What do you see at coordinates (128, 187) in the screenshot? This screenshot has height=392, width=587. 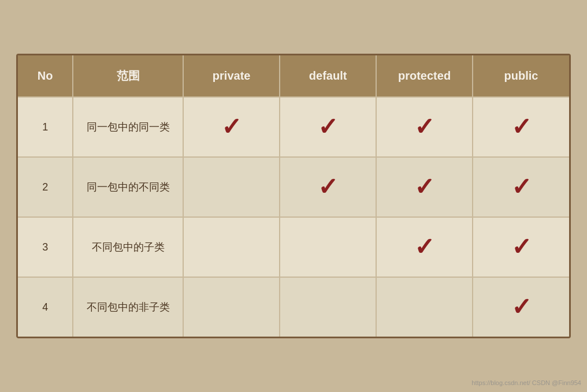 I see `cell-scope: 同一包中的不同类` at bounding box center [128, 187].